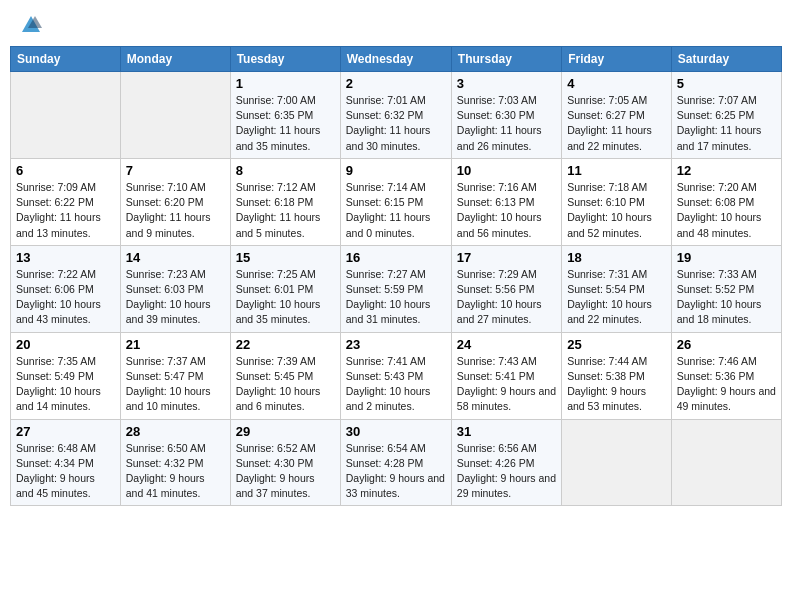 This screenshot has width=792, height=612. Describe the element at coordinates (506, 432) in the screenshot. I see `day-number: 31` at that location.